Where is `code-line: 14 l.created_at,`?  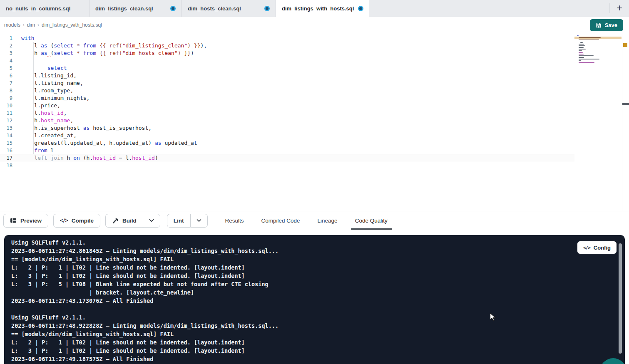
code-line: 14 l.created_at, is located at coordinates (315, 136).